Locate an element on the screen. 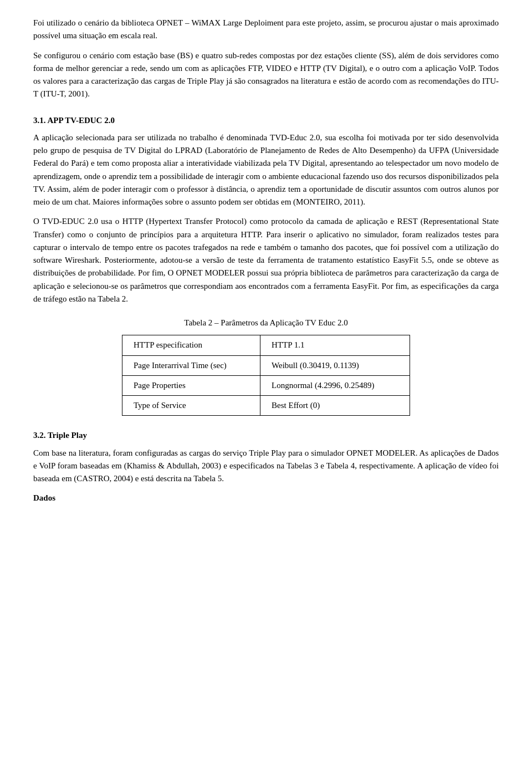 Image resolution: width=532 pixels, height=770 pixels. section-31-para2: O TVD-EDUC 2.0 usa o HTTP (Hypertext Tra… is located at coordinates (266, 261).